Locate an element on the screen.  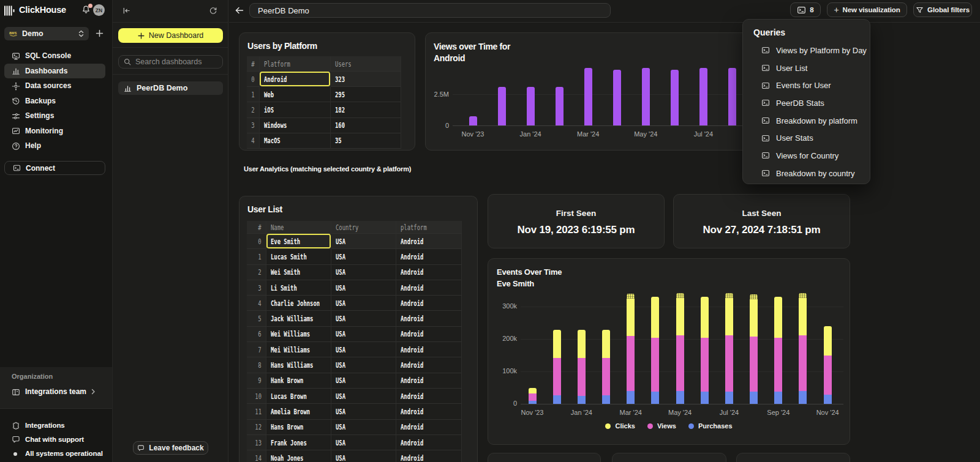
refresh-icon is located at coordinates (213, 10).